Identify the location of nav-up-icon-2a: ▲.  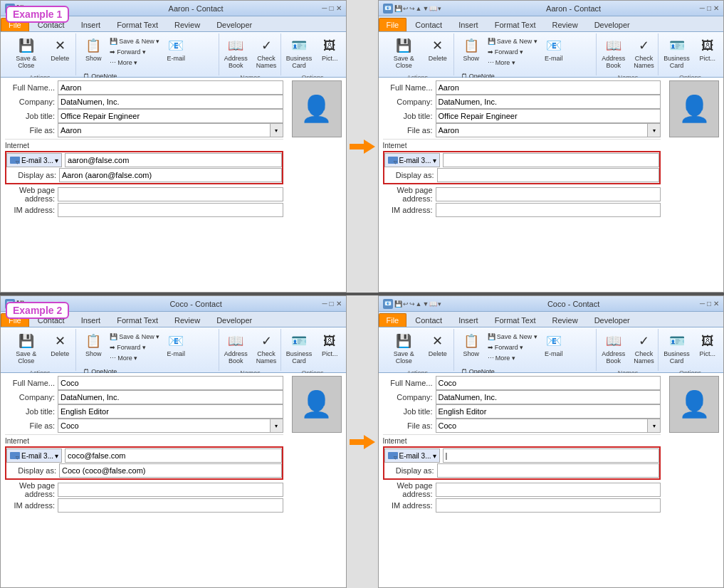
(419, 304).